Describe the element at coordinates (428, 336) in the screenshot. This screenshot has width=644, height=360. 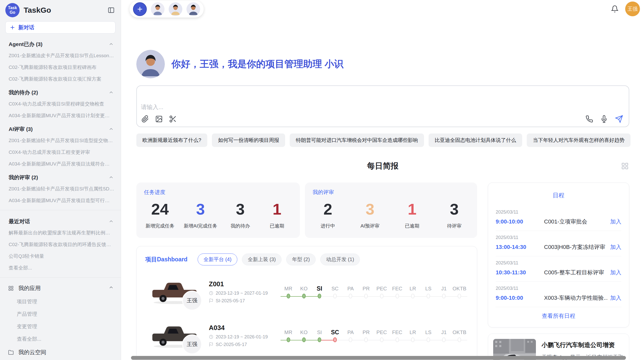
I see `milestone-LS: LS` at that location.